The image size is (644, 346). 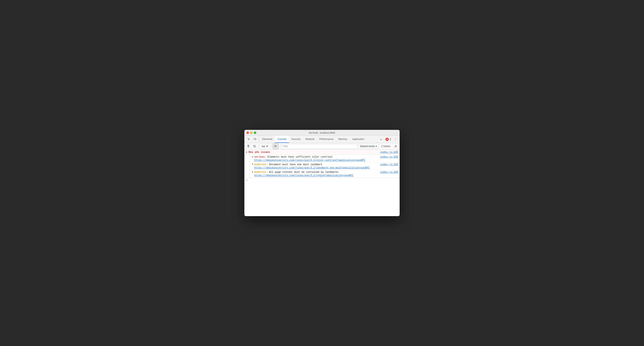 I want to click on item-text-block-2: moderate: Document must have one main la…, so click(x=312, y=166).